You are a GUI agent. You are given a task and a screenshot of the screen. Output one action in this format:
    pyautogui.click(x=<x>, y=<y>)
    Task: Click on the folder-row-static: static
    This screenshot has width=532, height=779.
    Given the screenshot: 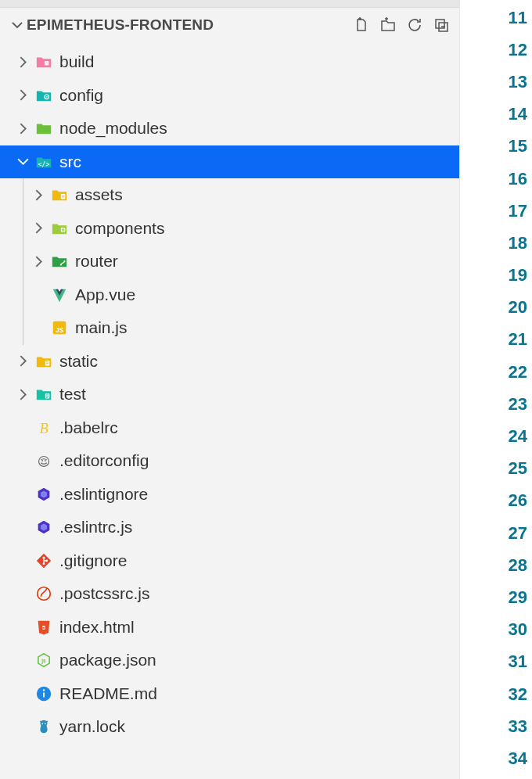 What is the action you would take?
    pyautogui.click(x=230, y=361)
    